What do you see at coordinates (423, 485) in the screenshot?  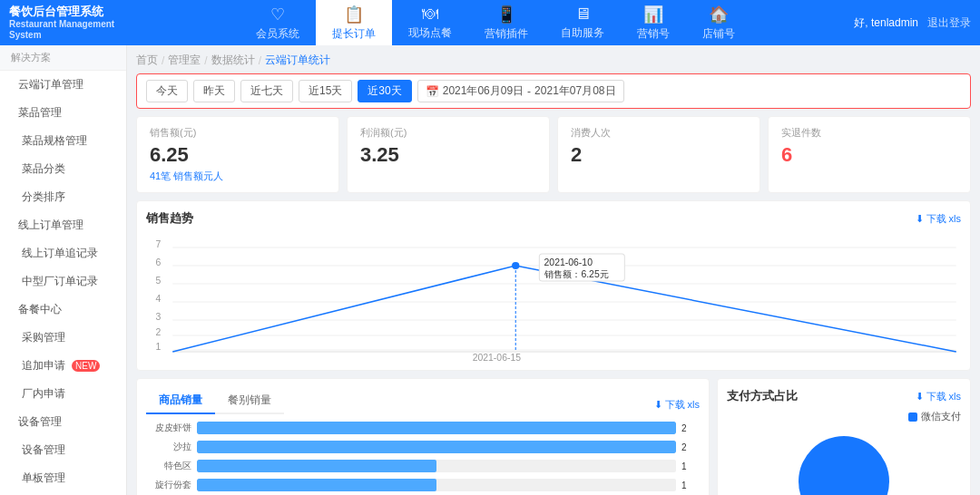 I see `bar-row-3: 旋行份套 1` at bounding box center [423, 485].